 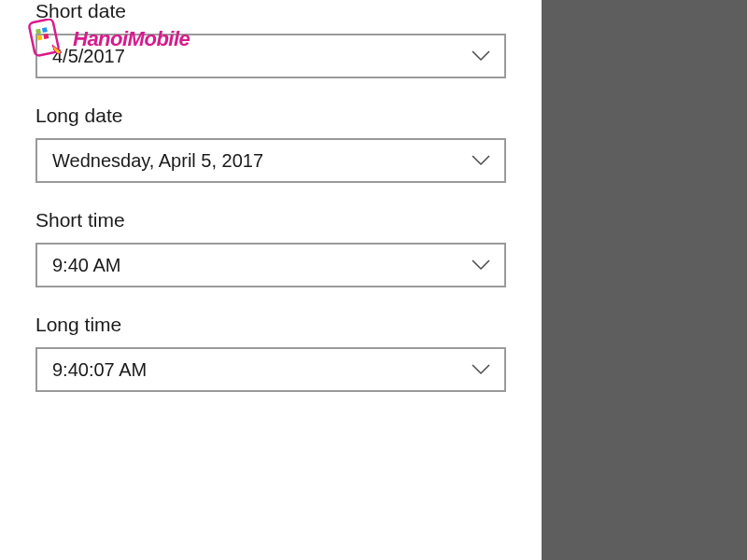 What do you see at coordinates (271, 248) in the screenshot?
I see `short-time-group: Short time 9:40 AM` at bounding box center [271, 248].